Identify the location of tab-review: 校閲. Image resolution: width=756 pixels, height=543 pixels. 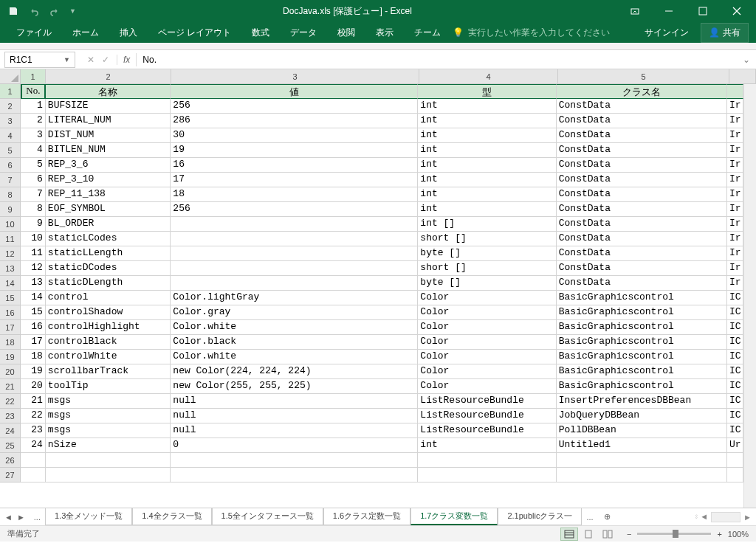
(346, 32).